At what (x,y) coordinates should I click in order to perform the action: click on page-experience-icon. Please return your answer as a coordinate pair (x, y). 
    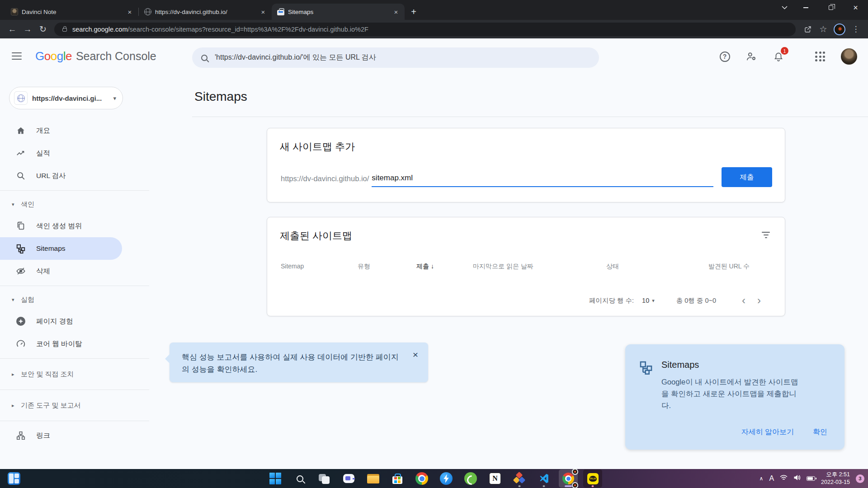
    Looking at the image, I should click on (21, 321).